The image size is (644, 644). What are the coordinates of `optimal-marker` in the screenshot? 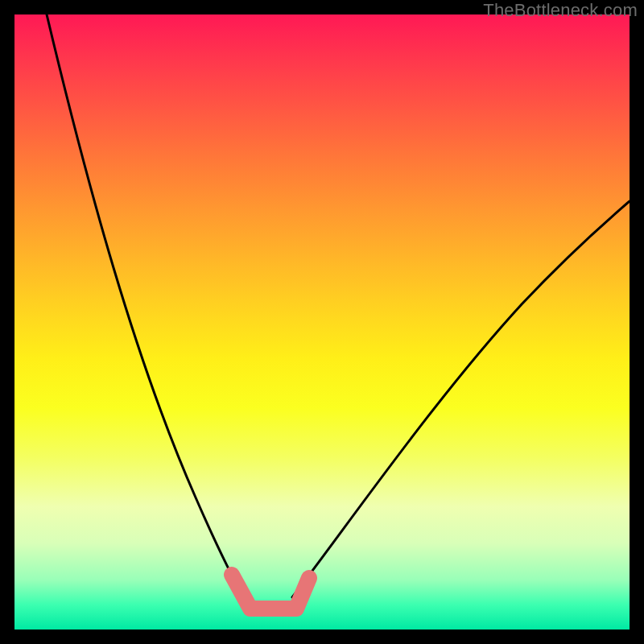 It's located at (270, 592).